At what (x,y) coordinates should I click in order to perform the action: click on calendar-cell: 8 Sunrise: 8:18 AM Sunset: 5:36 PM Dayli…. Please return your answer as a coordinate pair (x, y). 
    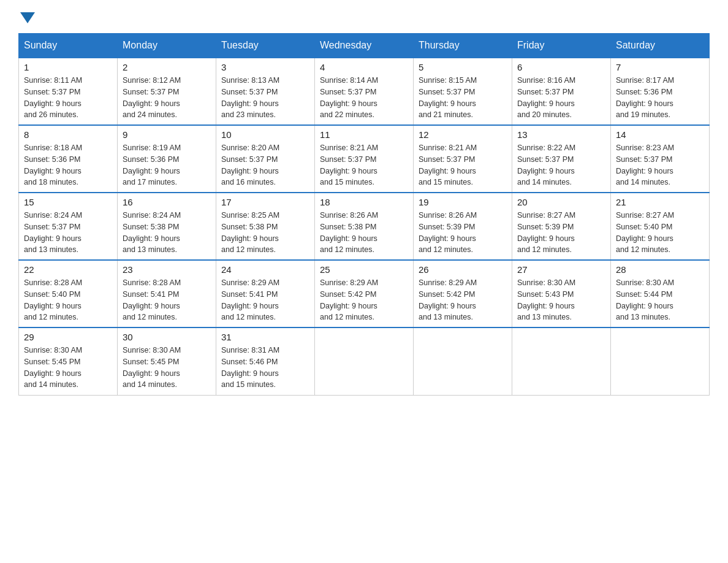
    Looking at the image, I should click on (69, 159).